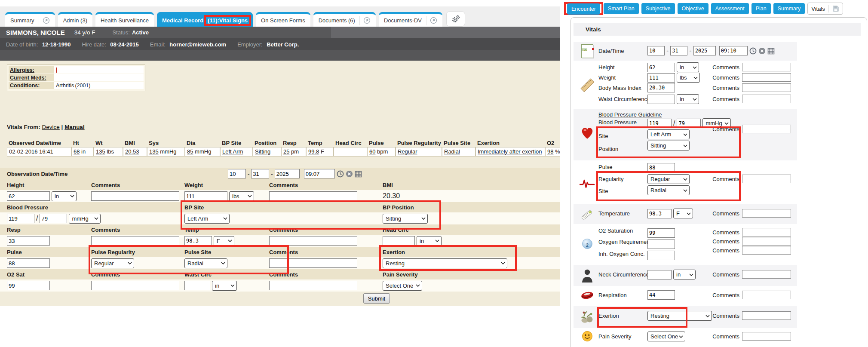  What do you see at coordinates (730, 9) in the screenshot?
I see `tab-assessment: Assessment` at bounding box center [730, 9].